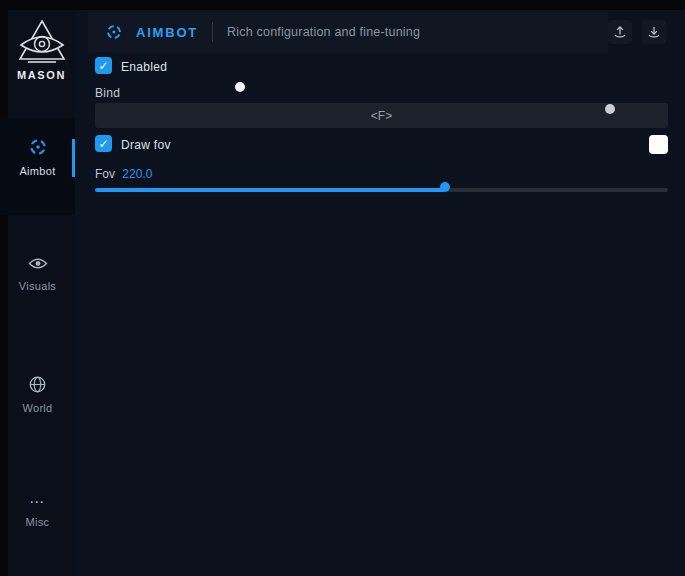  What do you see at coordinates (38, 502) in the screenshot?
I see `ellipsis-icon: ⋯` at bounding box center [38, 502].